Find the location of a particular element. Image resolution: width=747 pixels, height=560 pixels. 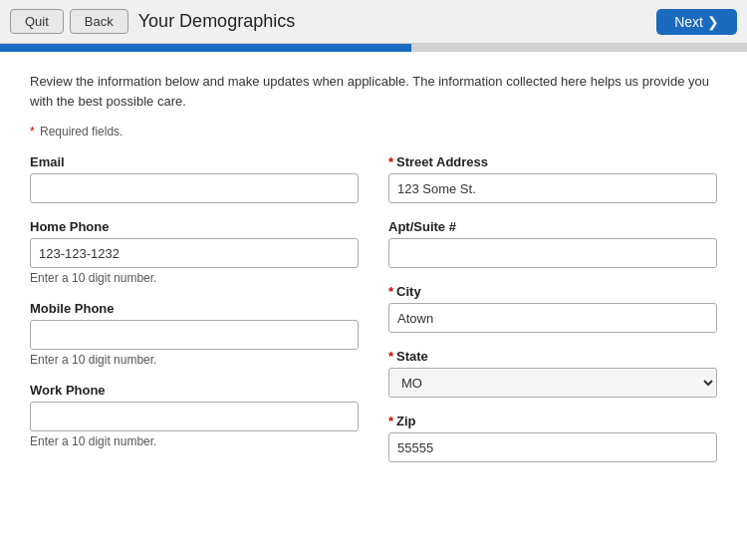

page-title: Your Demographics is located at coordinates (397, 22).